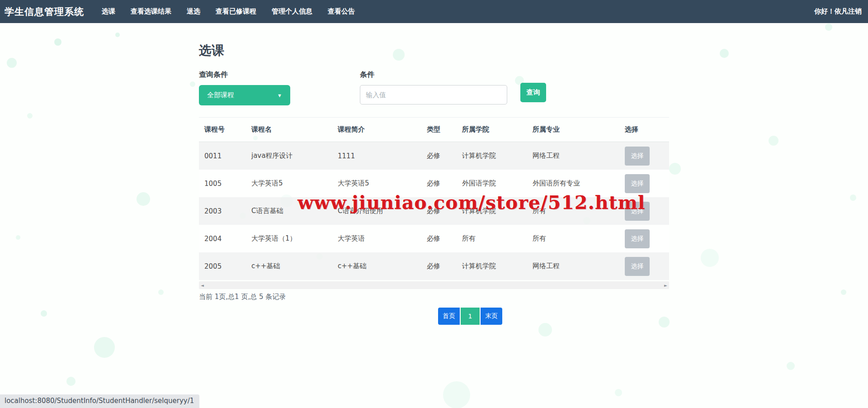 The height and width of the screenshot is (408, 868). I want to click on nav-item-6: 查看公告, so click(341, 12).